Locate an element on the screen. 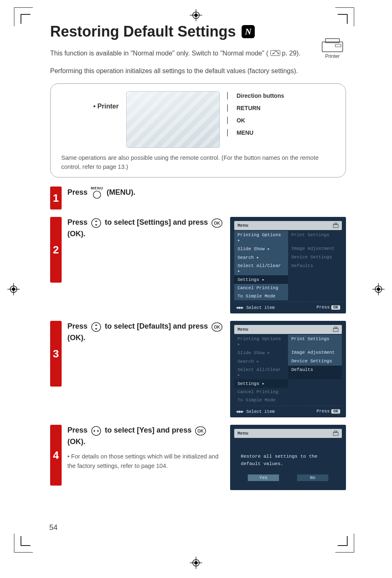 The height and width of the screenshot is (578, 392). intro-paragraph-2: Performing this operation initializes al… is located at coordinates (198, 71).